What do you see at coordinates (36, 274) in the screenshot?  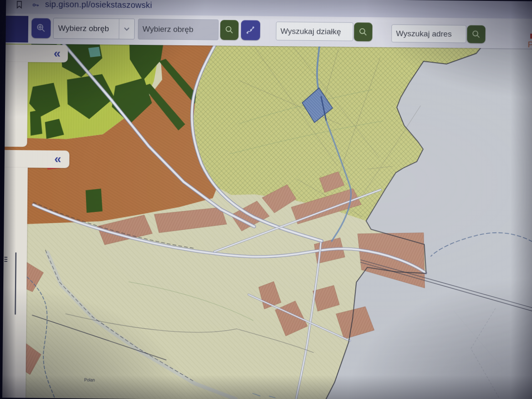 I see `left-panel-bottom: «` at bounding box center [36, 274].